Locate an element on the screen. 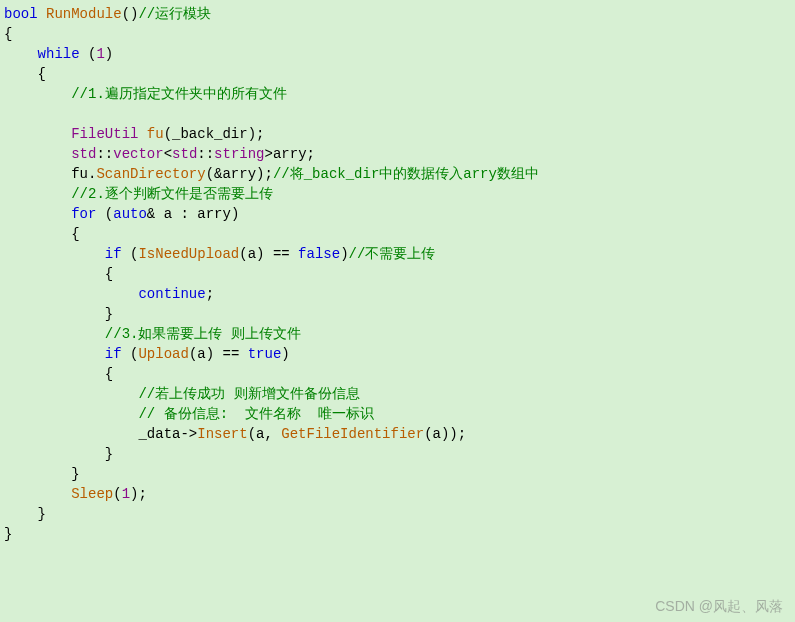 Image resolution: width=795 pixels, height=622 pixels. obj: _data is located at coordinates (159, 434).